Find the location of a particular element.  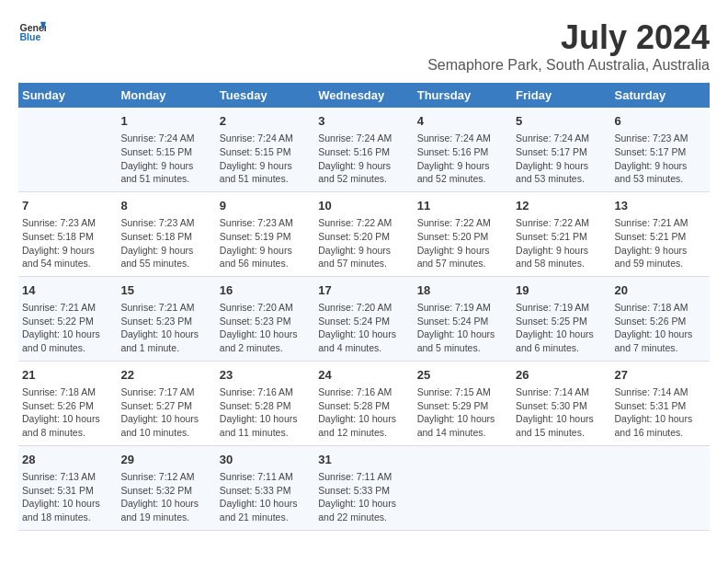

day-number: 23 is located at coordinates (265, 375).